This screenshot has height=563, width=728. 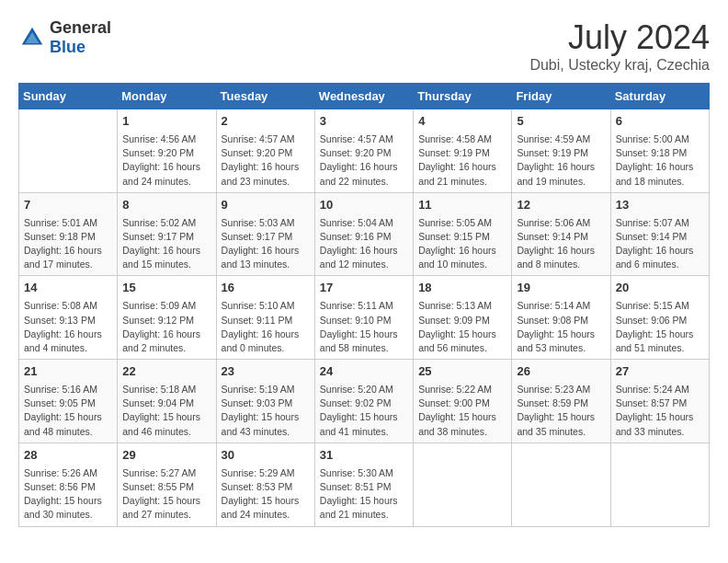 What do you see at coordinates (364, 206) in the screenshot?
I see `day-number: 10` at bounding box center [364, 206].